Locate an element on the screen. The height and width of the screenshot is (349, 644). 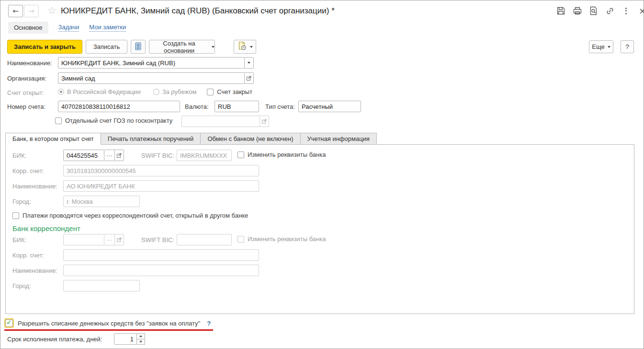
nav-tasks: Задачи is located at coordinates (69, 28).